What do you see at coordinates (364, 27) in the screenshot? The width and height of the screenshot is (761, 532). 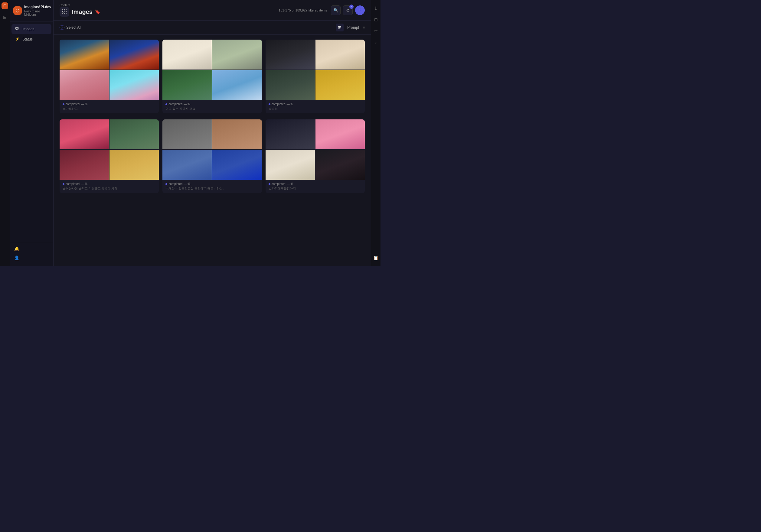 I see `sort-icon: ≡` at bounding box center [364, 27].